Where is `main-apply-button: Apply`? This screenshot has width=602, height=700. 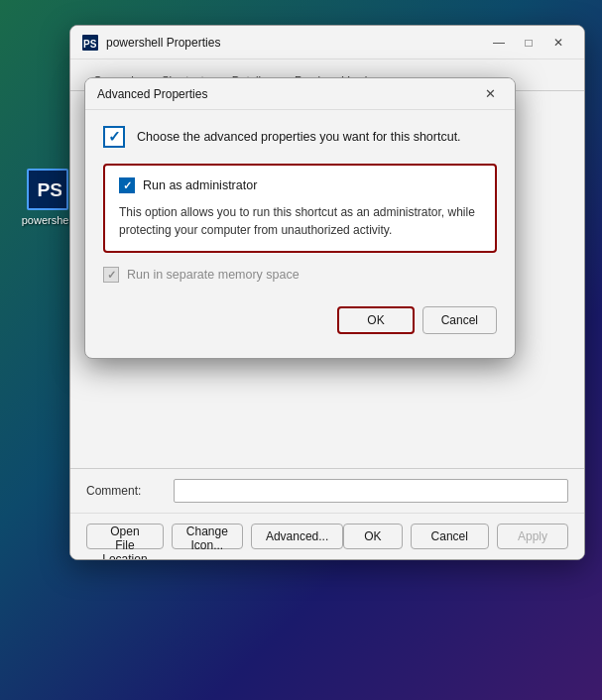 main-apply-button: Apply is located at coordinates (533, 536).